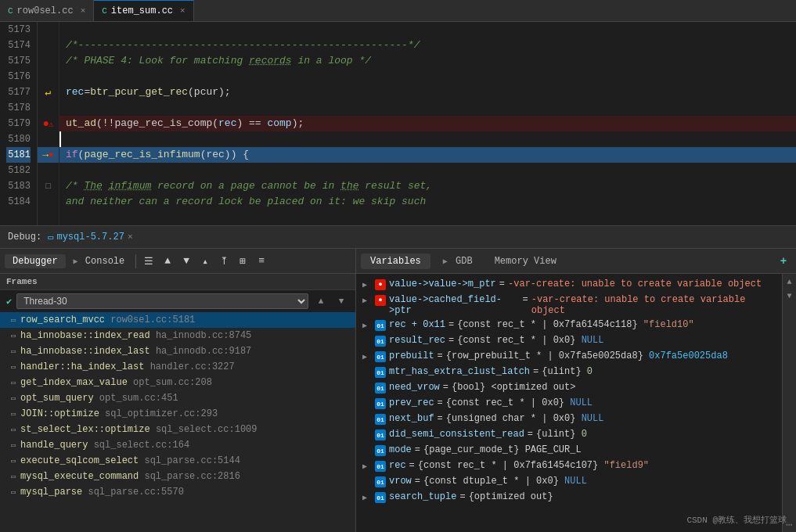 Image resolution: width=796 pixels, height=532 pixels. Describe the element at coordinates (367, 498) in the screenshot. I see `expand-icon-14: ▶` at that location.